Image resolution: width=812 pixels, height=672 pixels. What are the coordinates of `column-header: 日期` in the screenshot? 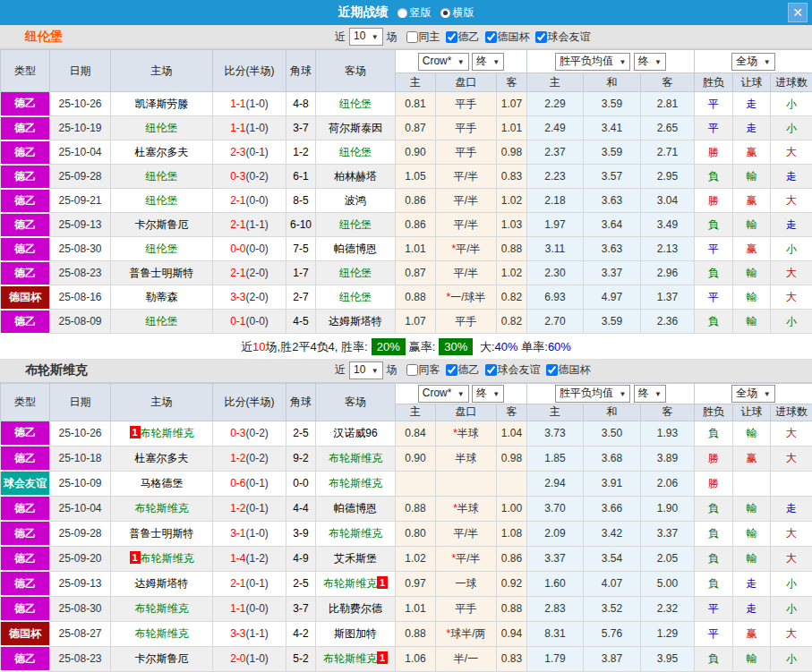 It's located at (81, 402).